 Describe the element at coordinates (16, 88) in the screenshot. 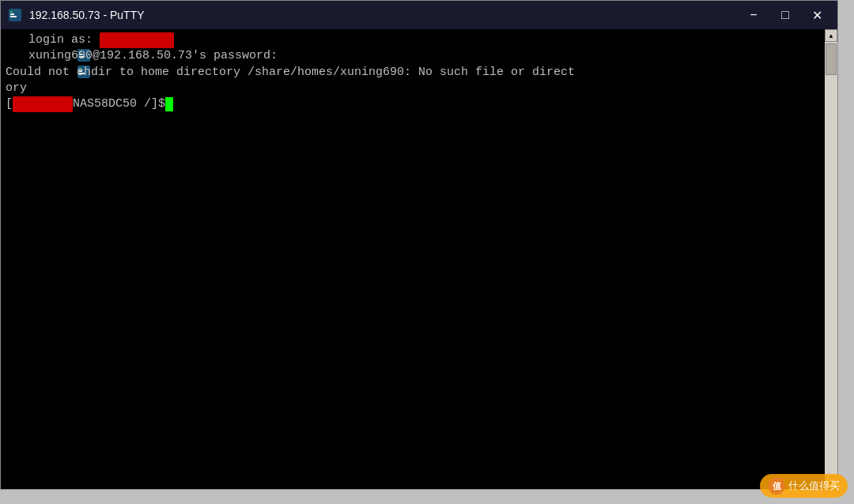

I see `error-line-continuation: ory` at that location.